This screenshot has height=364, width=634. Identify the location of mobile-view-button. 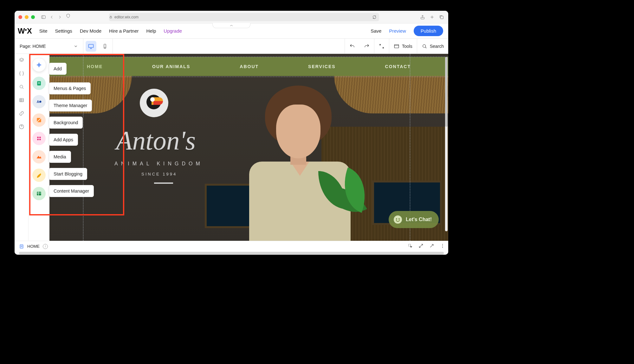
(105, 46).